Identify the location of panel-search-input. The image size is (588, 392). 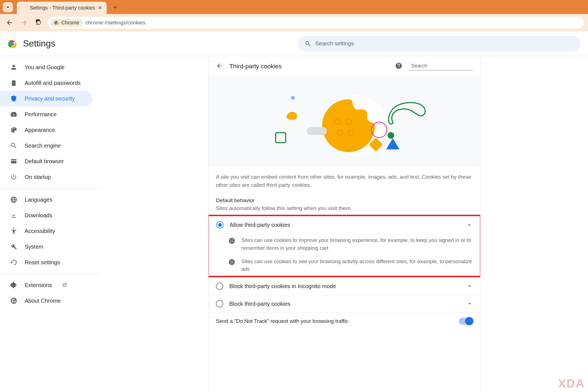
(444, 66).